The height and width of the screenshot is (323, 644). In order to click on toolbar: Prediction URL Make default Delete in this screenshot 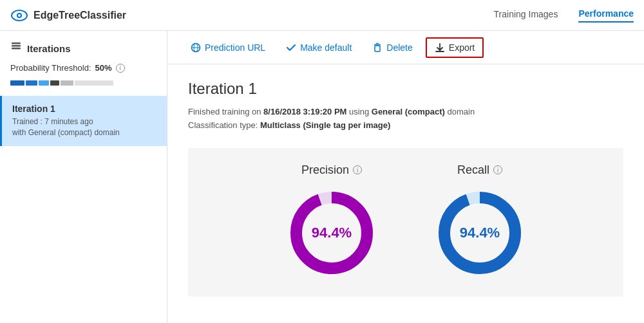, I will do `click(406, 48)`.